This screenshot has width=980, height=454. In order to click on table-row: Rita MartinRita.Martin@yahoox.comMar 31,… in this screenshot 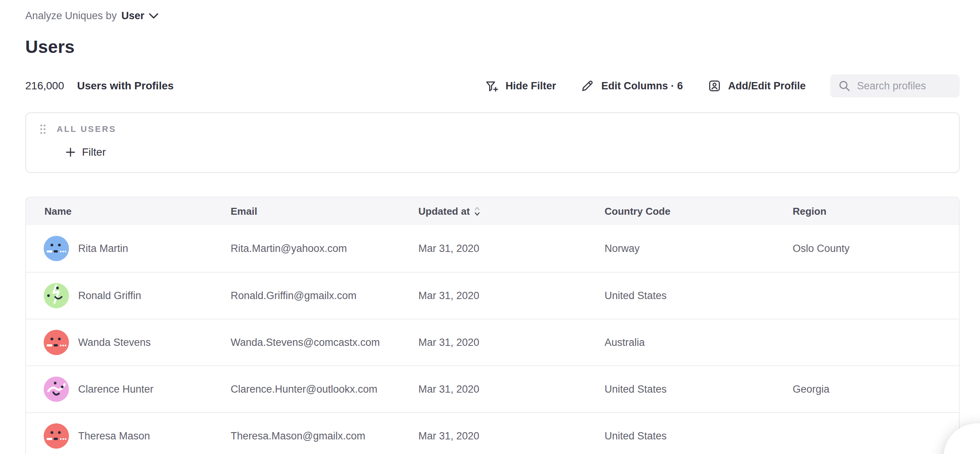, I will do `click(493, 248)`.